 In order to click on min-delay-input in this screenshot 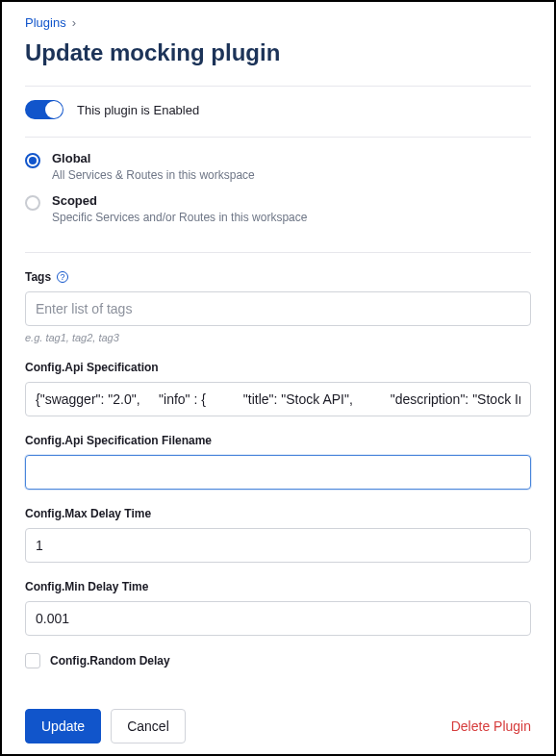, I will do `click(278, 618)`.